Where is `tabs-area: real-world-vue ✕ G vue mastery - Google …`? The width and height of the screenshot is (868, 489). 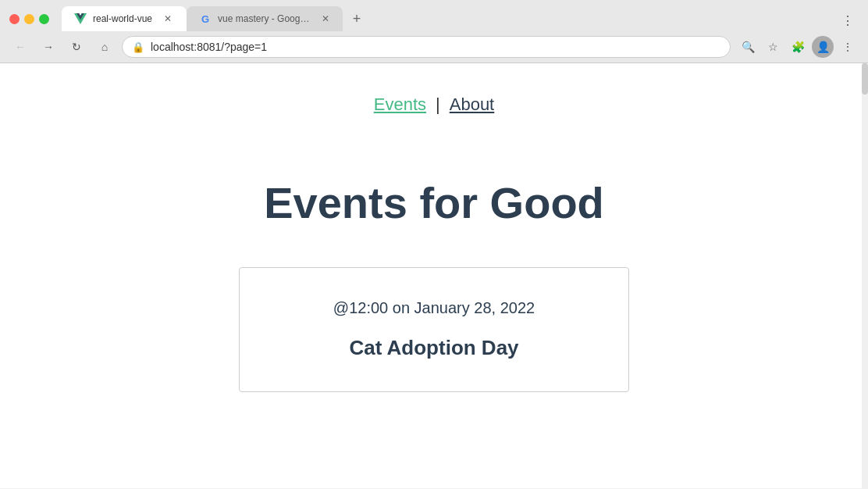 tabs-area: real-world-vue ✕ G vue mastery - Google … is located at coordinates (461, 19).